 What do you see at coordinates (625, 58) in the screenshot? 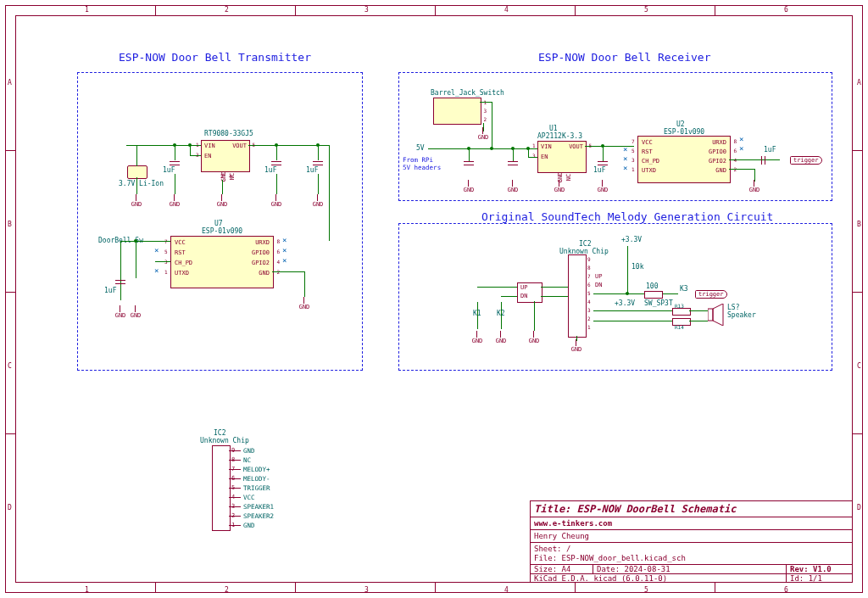
I see `section-rx-title: ESP-NOW Door Bell Receiver` at bounding box center [625, 58].